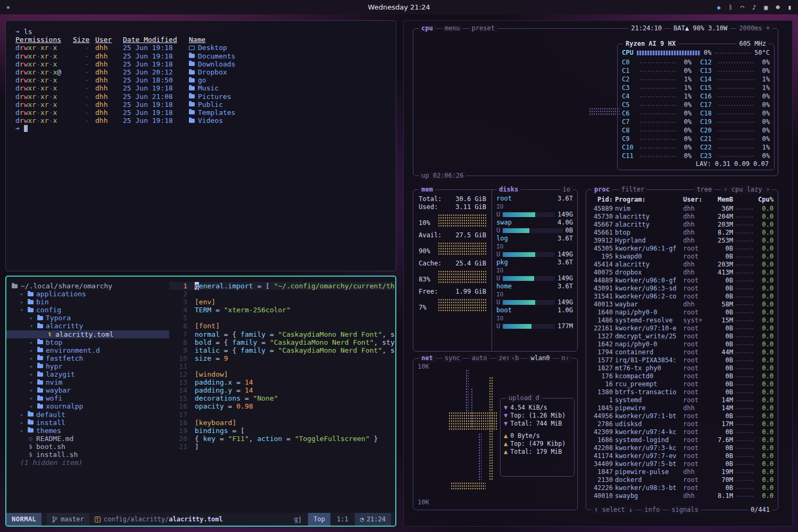 The image size is (798, 532). What do you see at coordinates (754, 7) in the screenshot?
I see `volume-icon: ♪` at bounding box center [754, 7].